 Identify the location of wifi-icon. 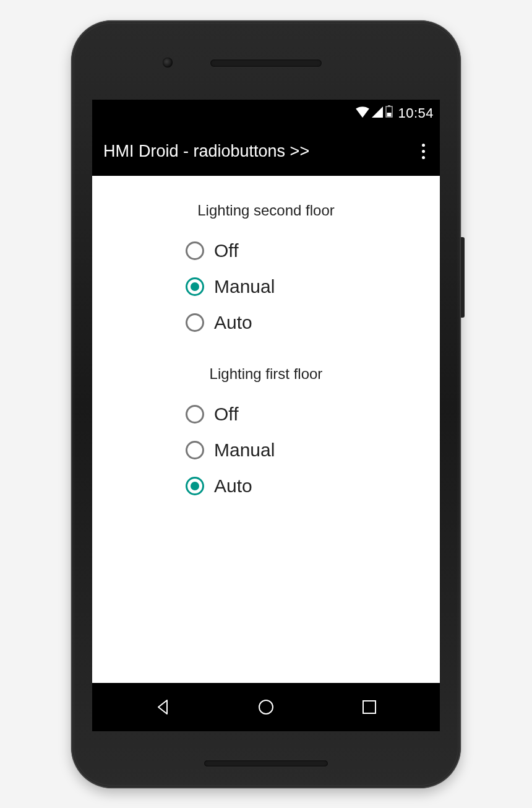
(363, 113).